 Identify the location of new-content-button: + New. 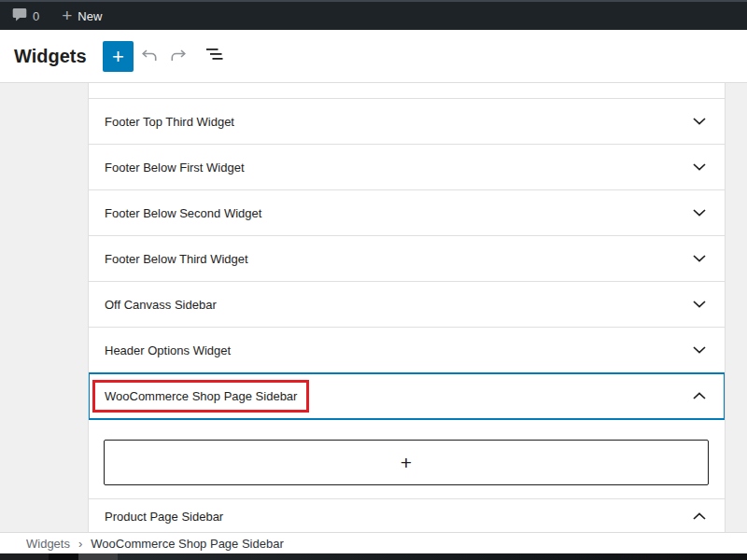
(82, 17).